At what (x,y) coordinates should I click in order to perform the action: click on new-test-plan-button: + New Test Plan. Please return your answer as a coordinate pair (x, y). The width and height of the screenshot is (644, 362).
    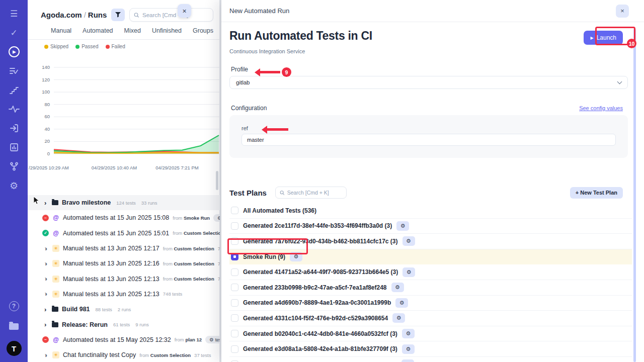
    Looking at the image, I should click on (597, 193).